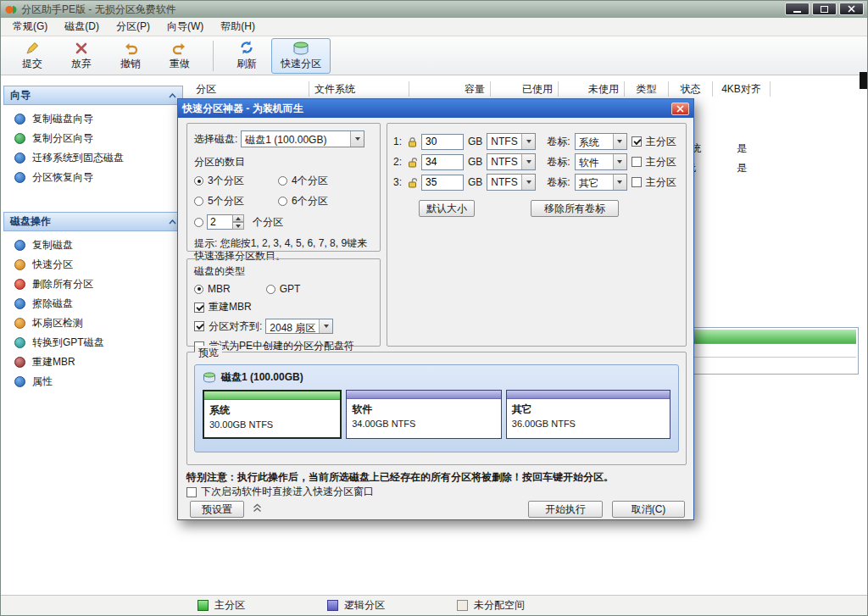 This screenshot has width=868, height=616. Describe the element at coordinates (565, 509) in the screenshot. I see `start-button: 开始执行` at that location.